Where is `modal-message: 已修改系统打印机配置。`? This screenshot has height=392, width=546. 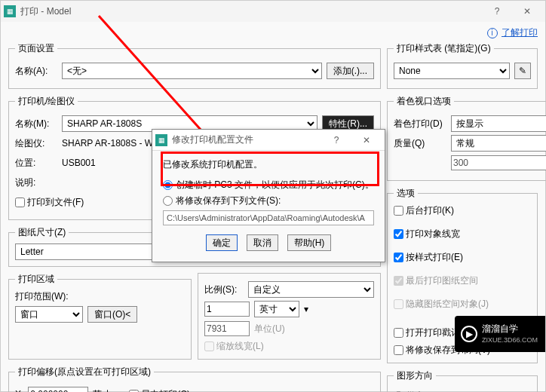 modal-message: 已修改系统打印机配置。 is located at coordinates (268, 164).